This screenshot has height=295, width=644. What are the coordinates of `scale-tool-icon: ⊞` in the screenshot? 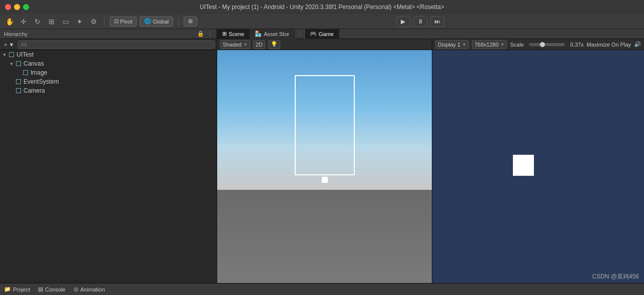 It's located at (52, 22).